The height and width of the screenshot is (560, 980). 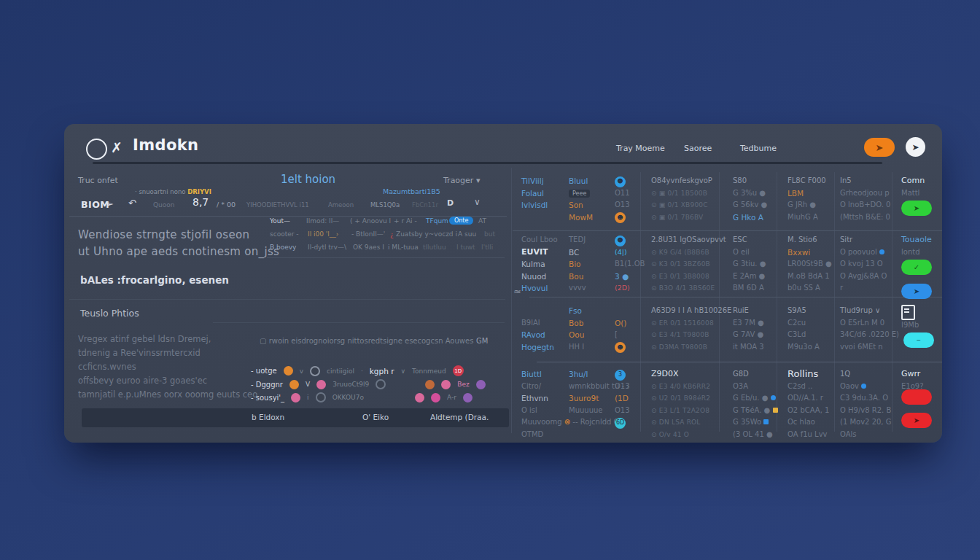 I want to click on danger-button-group4, so click(x=917, y=397).